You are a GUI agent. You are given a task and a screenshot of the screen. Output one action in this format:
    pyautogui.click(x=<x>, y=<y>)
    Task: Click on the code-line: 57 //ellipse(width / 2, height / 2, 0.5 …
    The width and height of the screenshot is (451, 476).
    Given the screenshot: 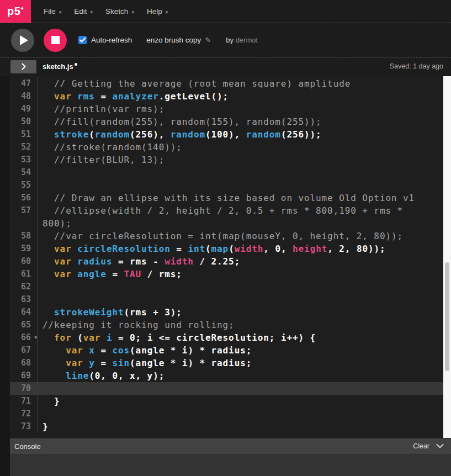 What is the action you would take?
    pyautogui.click(x=226, y=211)
    